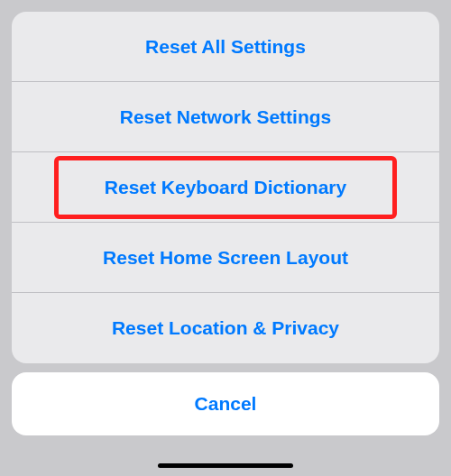  Describe the element at coordinates (226, 404) in the screenshot. I see `cancel-button: Cancel` at that location.